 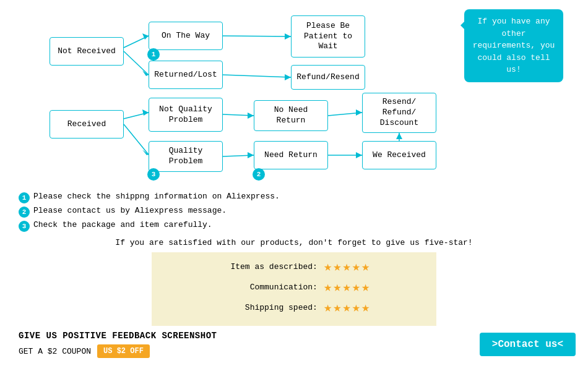 I want to click on box-not-quality-problem: Not Quality Problem, so click(x=186, y=115).